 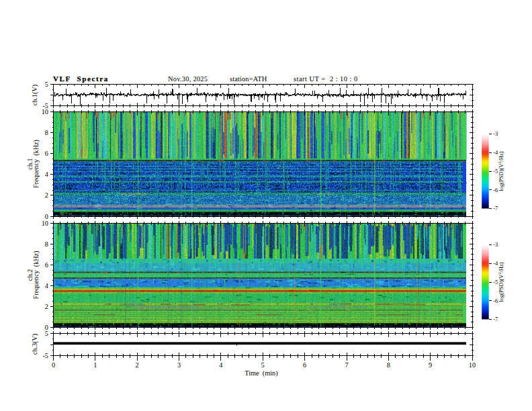 I want to click on svg-text: 1, so click(x=95, y=365).